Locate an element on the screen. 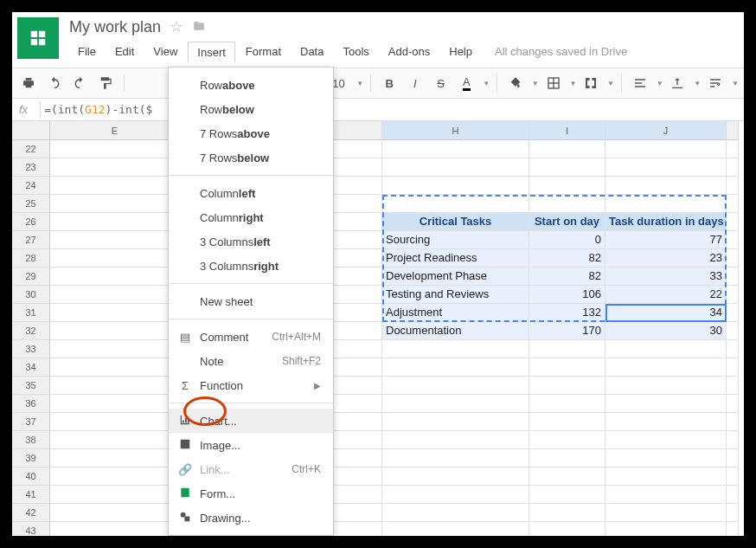 The height and width of the screenshot is (548, 756). menu-edit: Edit is located at coordinates (125, 52).